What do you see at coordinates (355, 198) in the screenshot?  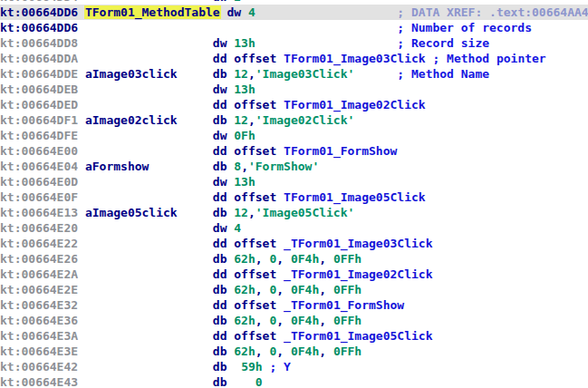 I see `symbol-name: TForm01_Image05Click` at bounding box center [355, 198].